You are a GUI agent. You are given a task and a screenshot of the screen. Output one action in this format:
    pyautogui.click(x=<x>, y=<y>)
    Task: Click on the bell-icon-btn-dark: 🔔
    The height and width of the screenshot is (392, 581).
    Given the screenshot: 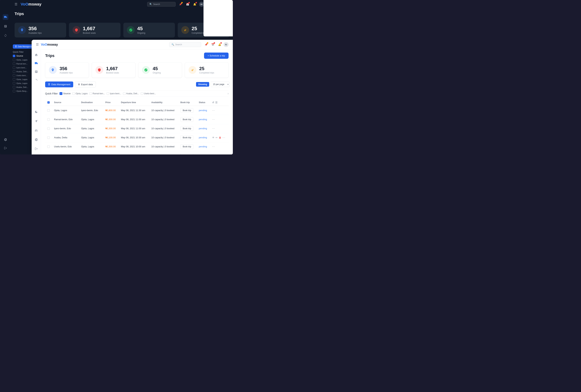 What is the action you would take?
    pyautogui.click(x=194, y=4)
    